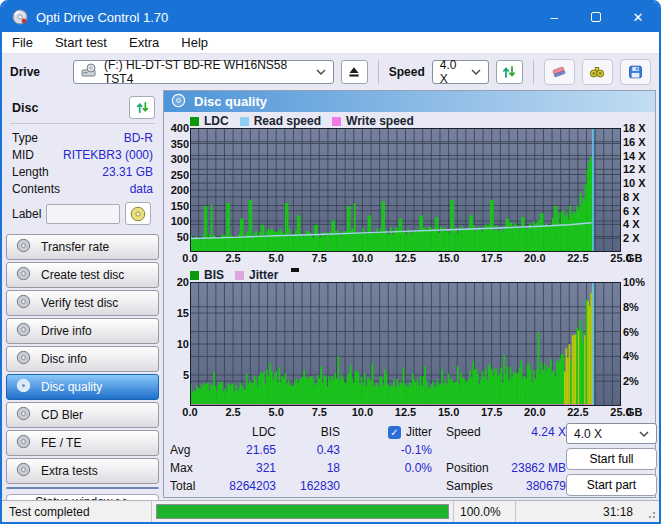 This screenshot has width=661, height=524. Describe the element at coordinates (82, 443) in the screenshot. I see `sidebar-item-fe-te: FE / TE` at that location.